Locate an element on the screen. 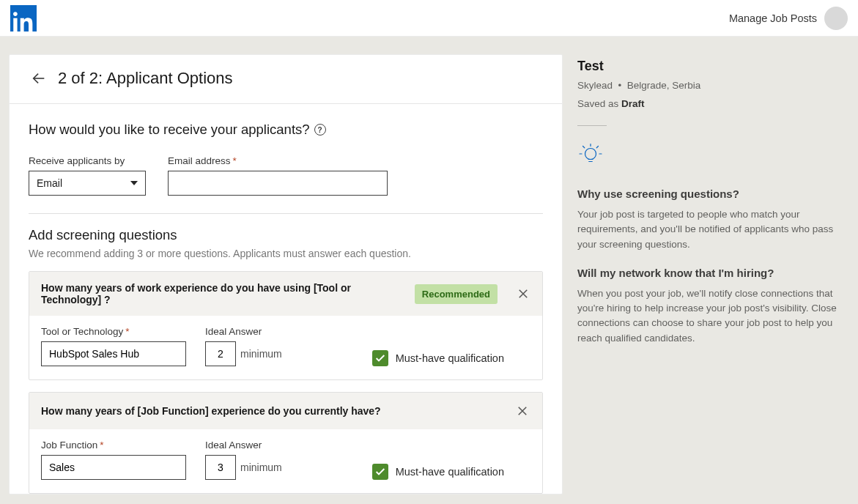 Image resolution: width=858 pixels, height=504 pixels. job-function-field is located at coordinates (114, 467).